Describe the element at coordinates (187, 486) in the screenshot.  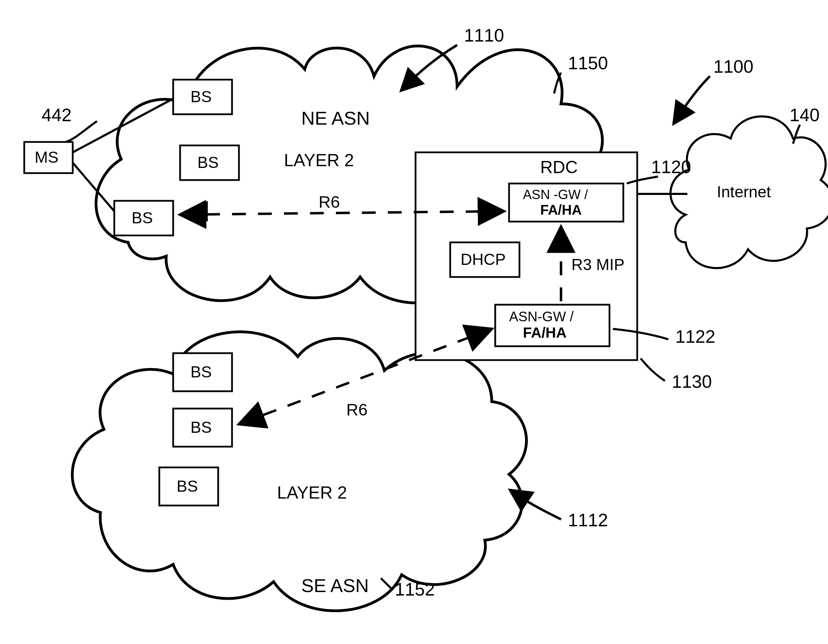
I see `se-bs-3-label: BS` at that location.